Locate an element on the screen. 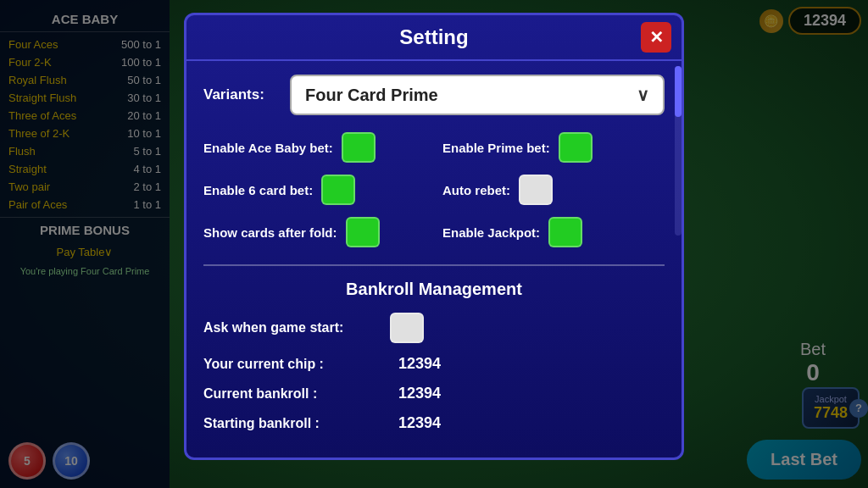 Image resolution: width=868 pixels, height=488 pixels. toggle-jackpot-label: Enable Jackpot: is located at coordinates (492, 232).